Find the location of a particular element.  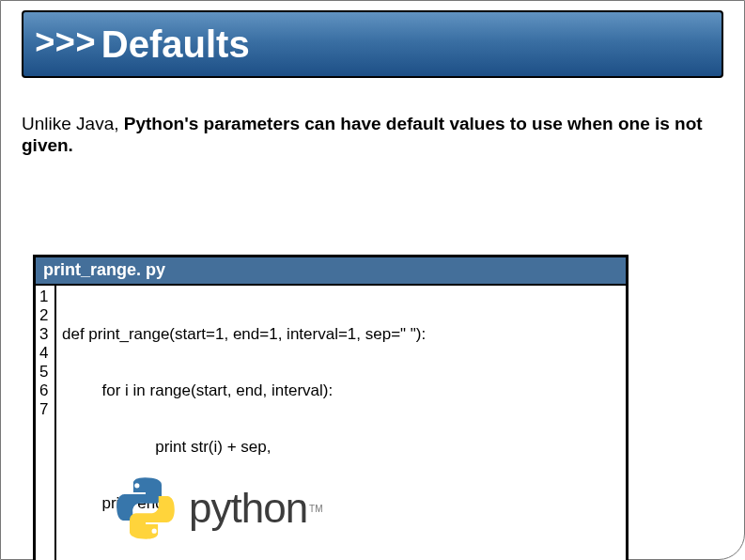

line-number: 2 is located at coordinates (45, 316).